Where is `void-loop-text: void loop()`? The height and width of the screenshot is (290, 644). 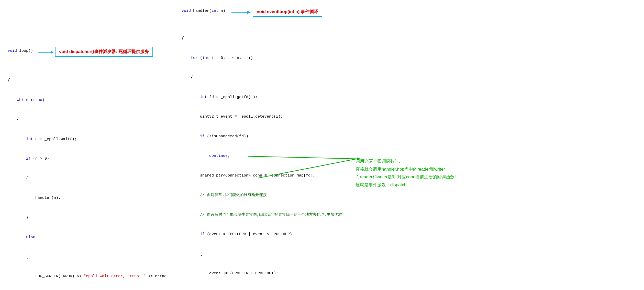
void-loop-text: void loop() is located at coordinates (20, 51).